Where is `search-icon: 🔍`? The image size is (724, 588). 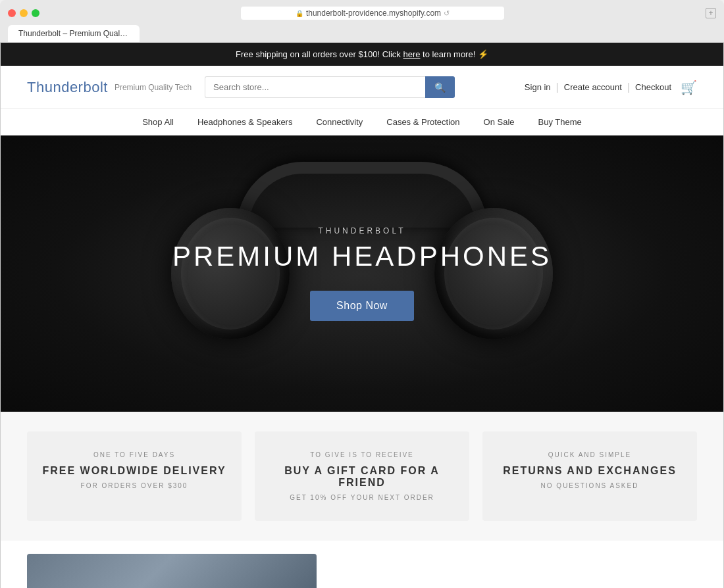 search-icon: 🔍 is located at coordinates (440, 87).